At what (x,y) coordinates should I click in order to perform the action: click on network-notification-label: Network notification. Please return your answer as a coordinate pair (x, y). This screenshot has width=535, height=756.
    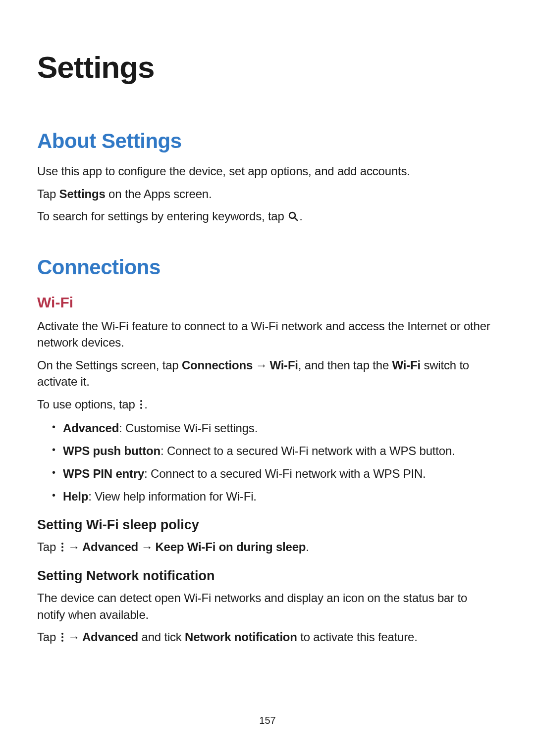
    Looking at the image, I should click on (241, 637).